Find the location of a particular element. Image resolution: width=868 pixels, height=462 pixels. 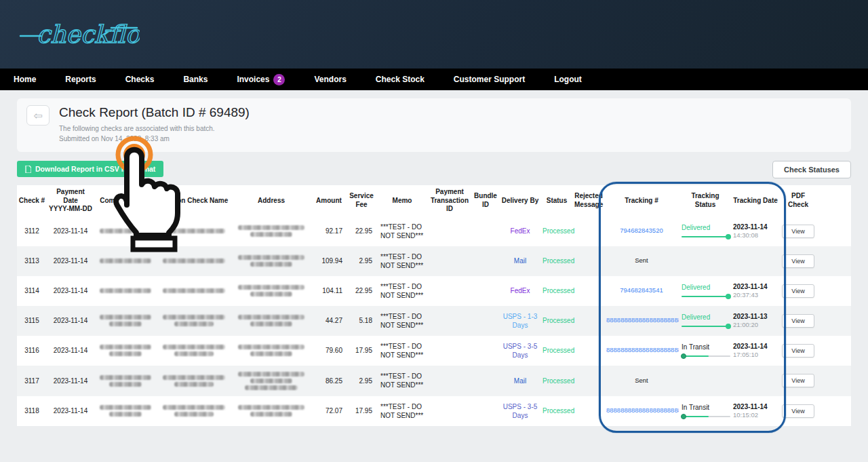

tracking-number: 794682843520 is located at coordinates (642, 231).